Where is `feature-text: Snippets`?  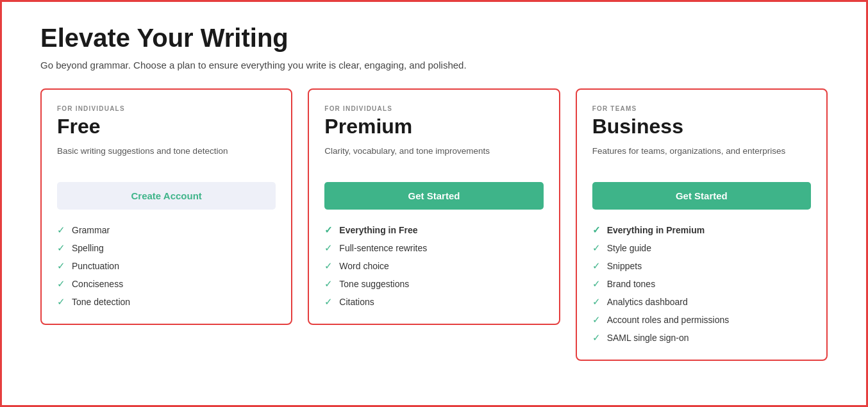 feature-text: Snippets is located at coordinates (624, 266).